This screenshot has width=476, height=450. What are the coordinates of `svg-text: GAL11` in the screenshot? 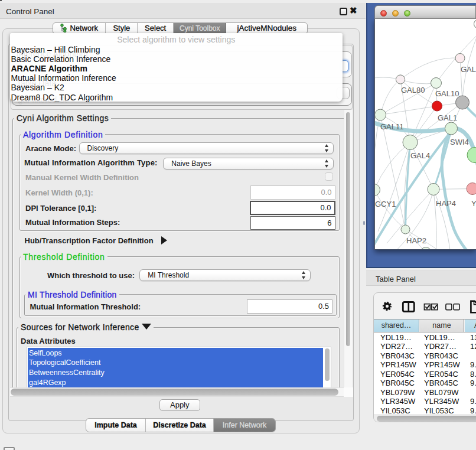 It's located at (392, 126).